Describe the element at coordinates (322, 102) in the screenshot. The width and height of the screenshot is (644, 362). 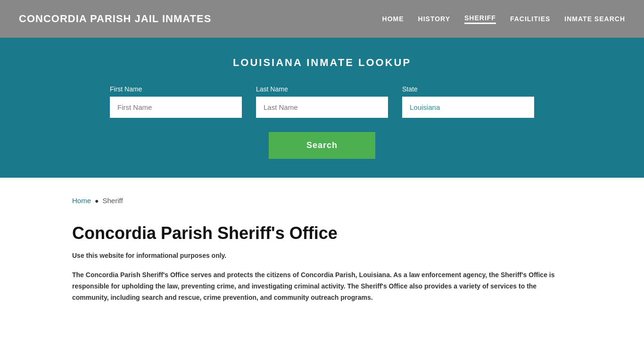
I see `last-name-group: Last Name` at that location.